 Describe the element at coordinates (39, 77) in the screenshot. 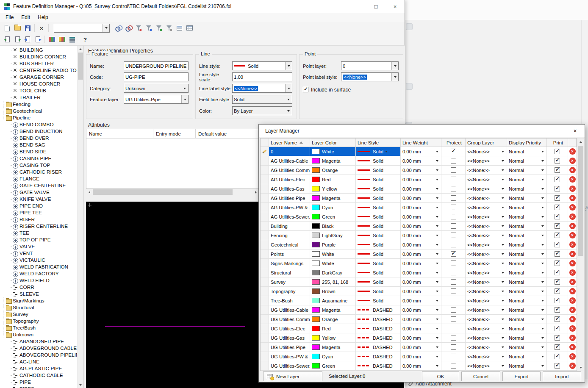

I see `tree-item: GARAGE CORNER` at that location.